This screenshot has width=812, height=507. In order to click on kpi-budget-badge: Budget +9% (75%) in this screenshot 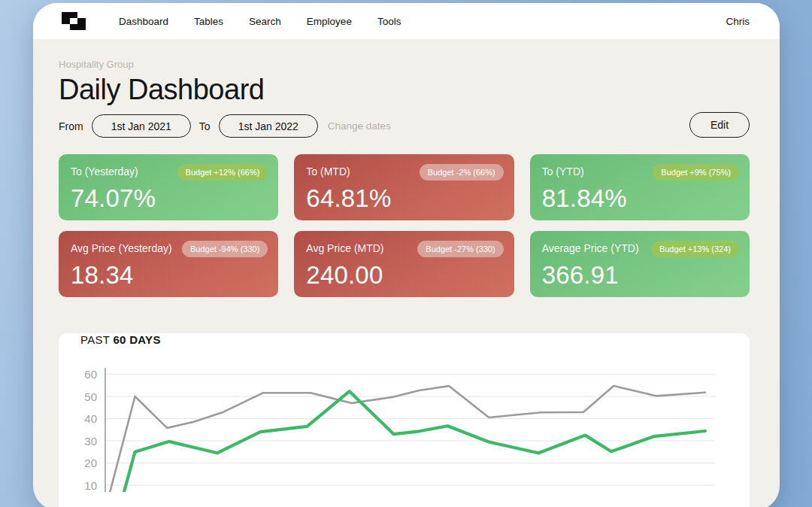, I will do `click(696, 172)`.